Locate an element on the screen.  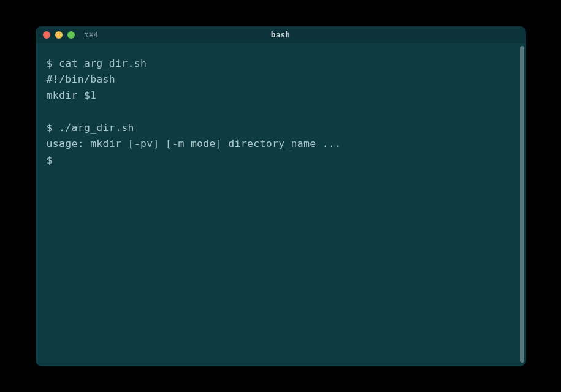
close-button is located at coordinates (47, 35).